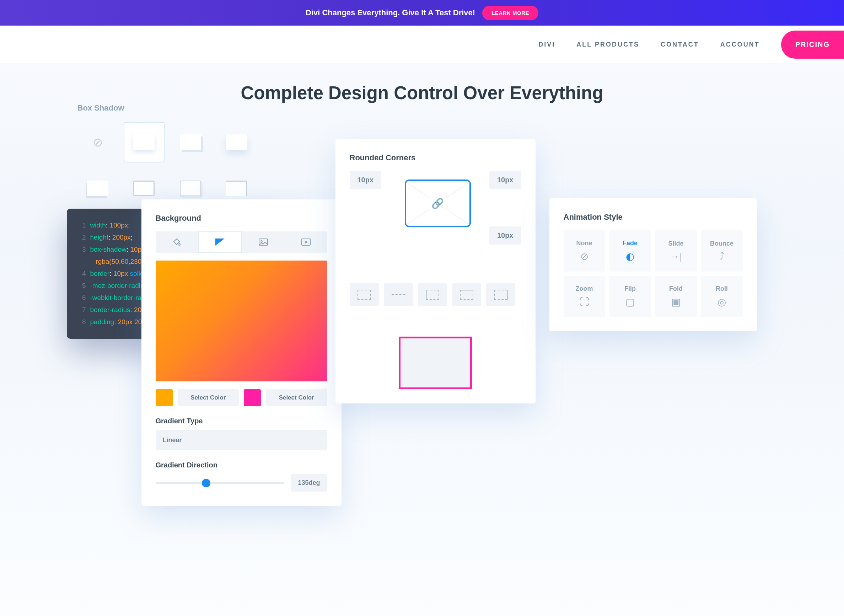 This screenshot has width=844, height=616. What do you see at coordinates (722, 302) in the screenshot?
I see `anim-icon: ◎` at bounding box center [722, 302].